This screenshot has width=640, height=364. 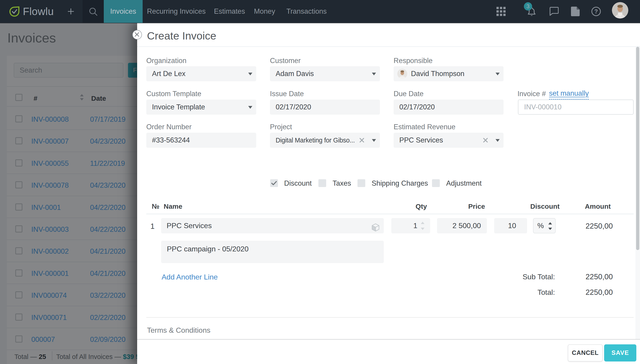 What do you see at coordinates (638, 193) in the screenshot?
I see `modal-scrollbar-track` at bounding box center [638, 193].